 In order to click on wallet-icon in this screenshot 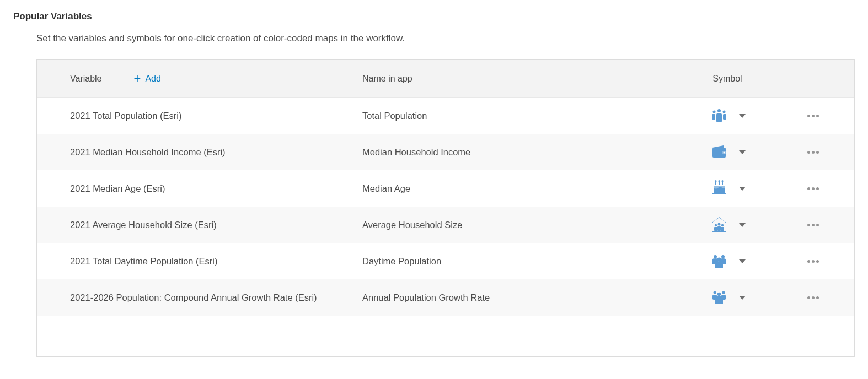, I will do `click(719, 152)`.